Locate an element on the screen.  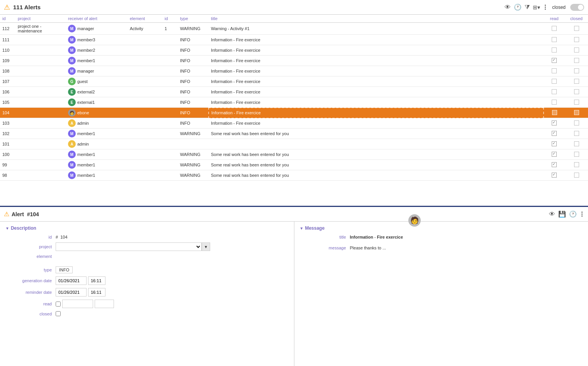
read-text-input2 is located at coordinates (104, 304).